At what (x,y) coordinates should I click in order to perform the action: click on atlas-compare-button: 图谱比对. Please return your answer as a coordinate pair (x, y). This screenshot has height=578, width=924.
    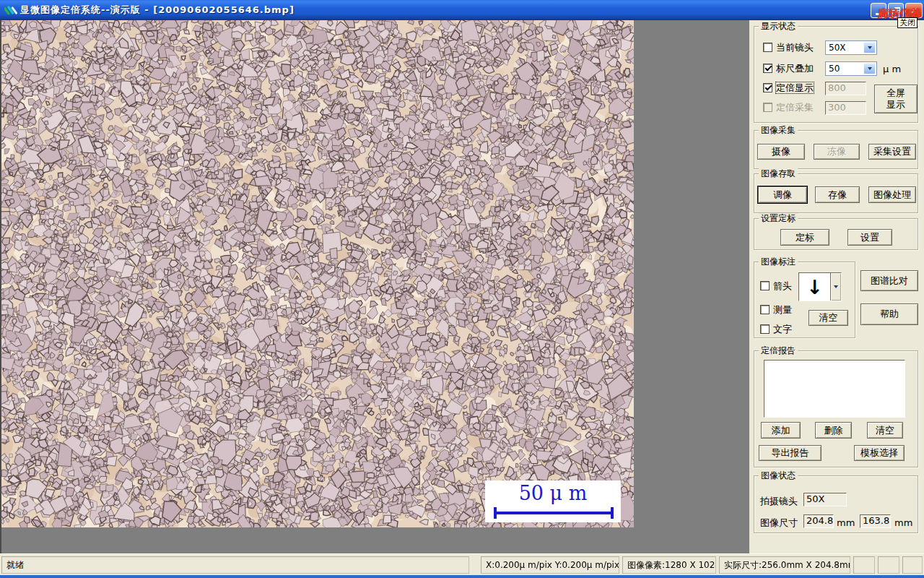
    Looking at the image, I should click on (889, 280).